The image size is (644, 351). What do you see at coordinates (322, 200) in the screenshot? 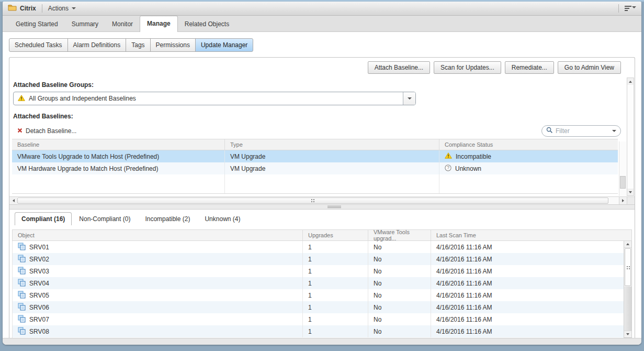
I see `horizontal-scrollbar` at bounding box center [322, 200].